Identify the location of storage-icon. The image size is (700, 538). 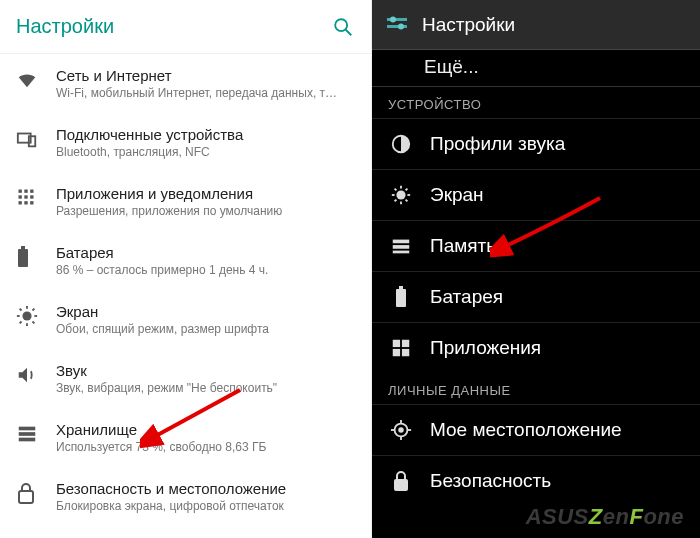
(27, 434).